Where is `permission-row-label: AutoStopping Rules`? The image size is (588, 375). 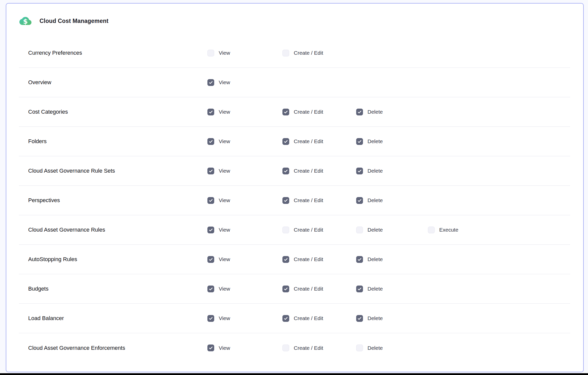
permission-row-label: AutoStopping Rules is located at coordinates (113, 259).